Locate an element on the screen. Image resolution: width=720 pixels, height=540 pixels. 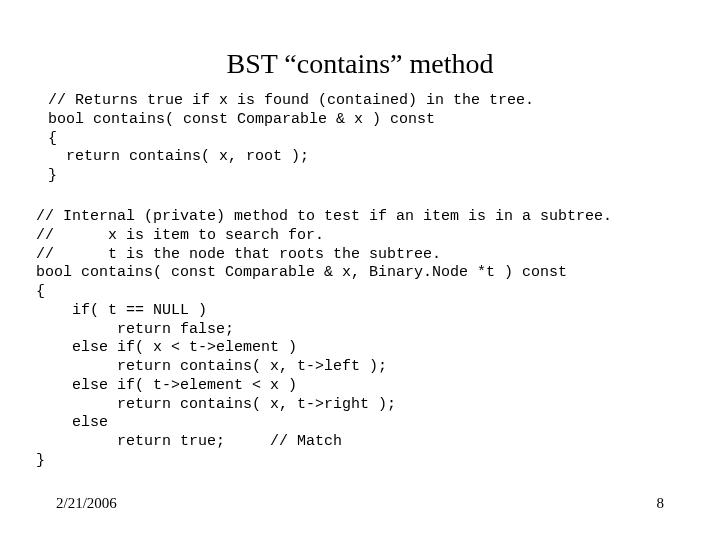
footer-page-number: 8 is located at coordinates (661, 504).